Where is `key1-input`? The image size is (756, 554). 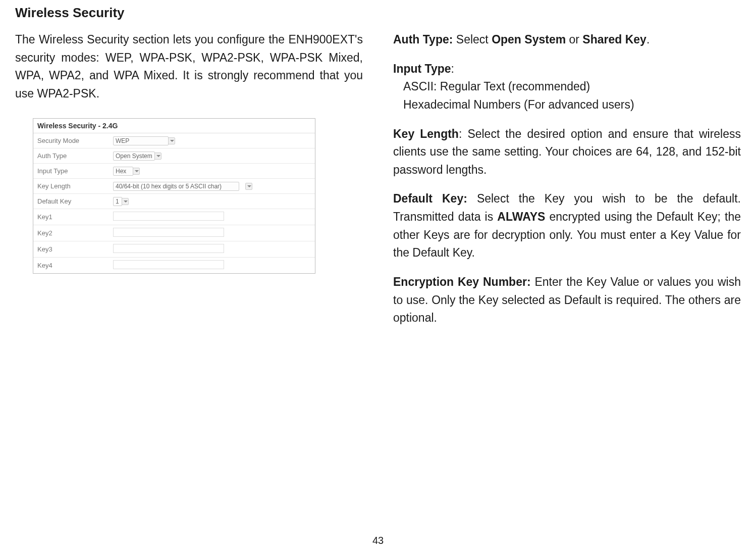 key1-input is located at coordinates (169, 216).